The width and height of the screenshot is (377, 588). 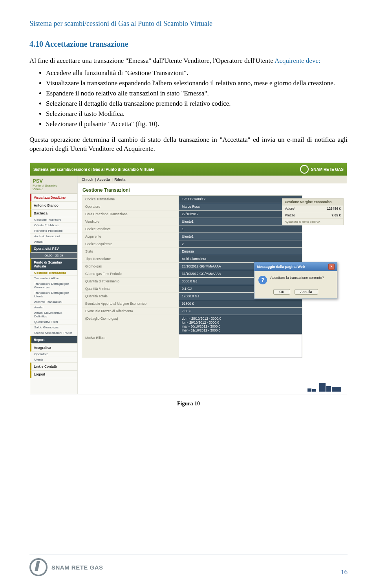 I want to click on section-number: 4.10, so click(x=36, y=44).